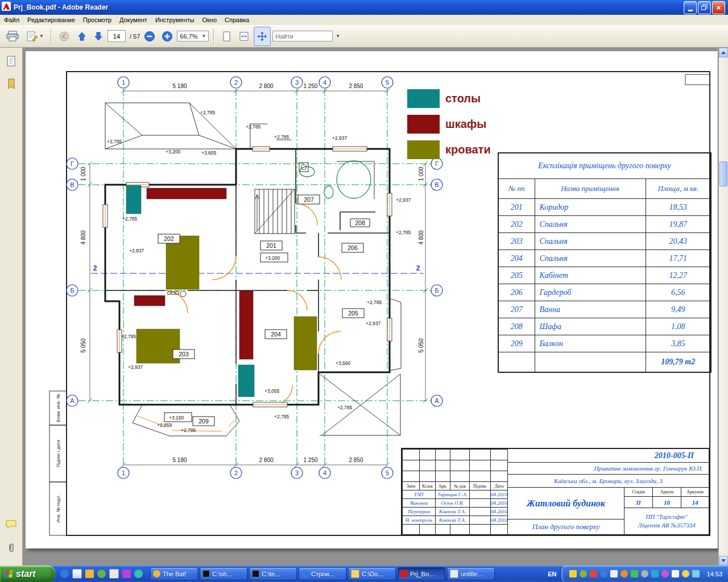 Image resolution: width=728 pixels, height=582 pixels. Describe the element at coordinates (404, 200) in the screenshot. I see `svg-text: +2,937` at that location.